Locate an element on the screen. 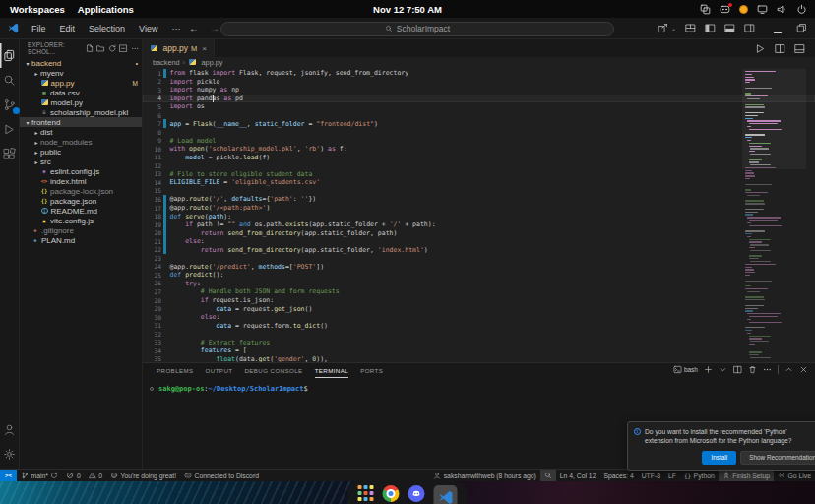 This screenshot has height=504, width=815. gnome-menu-workspaces: Workspaces is located at coordinates (37, 10).